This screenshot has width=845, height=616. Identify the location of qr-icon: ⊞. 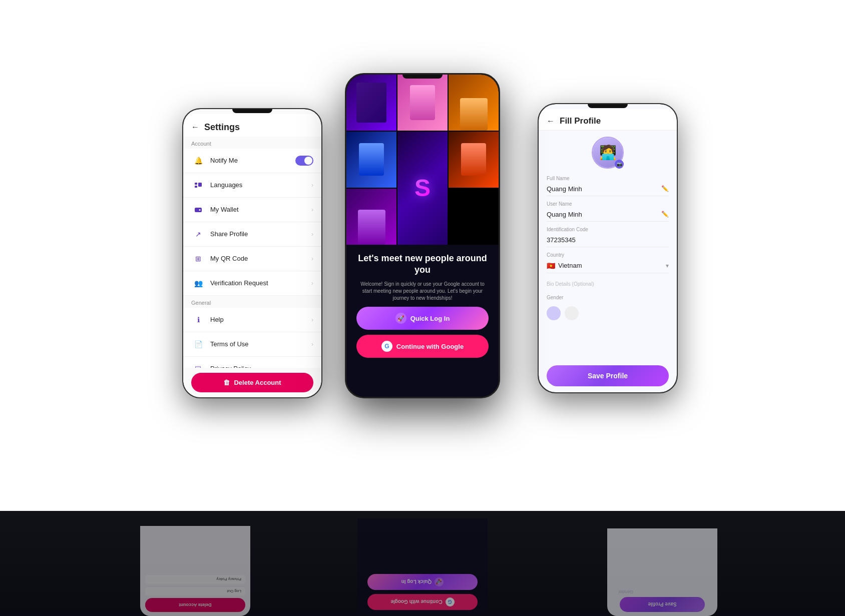
(198, 259).